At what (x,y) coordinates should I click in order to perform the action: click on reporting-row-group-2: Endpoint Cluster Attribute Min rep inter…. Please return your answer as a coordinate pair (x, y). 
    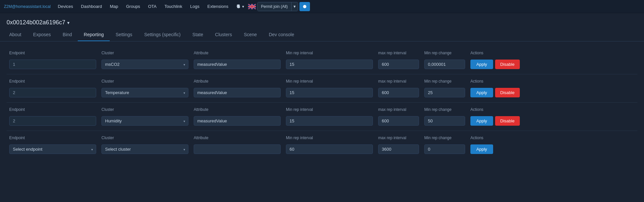
    Looking at the image, I should click on (322, 88).